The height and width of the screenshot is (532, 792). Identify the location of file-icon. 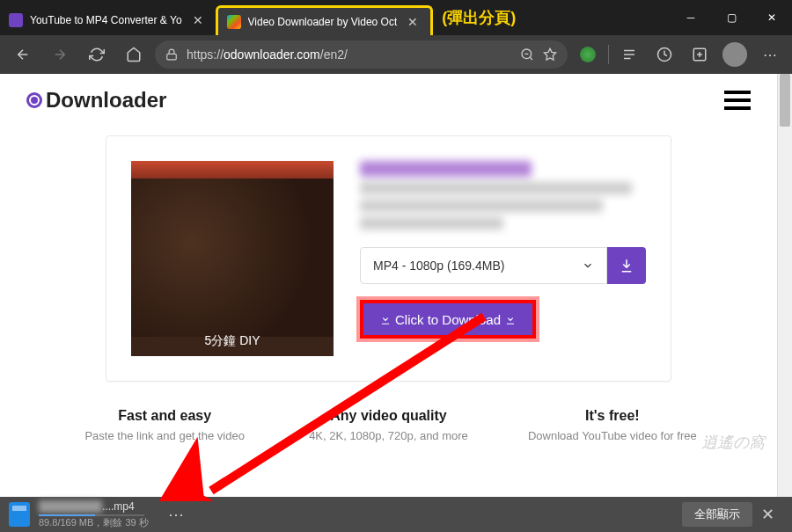
(19, 514).